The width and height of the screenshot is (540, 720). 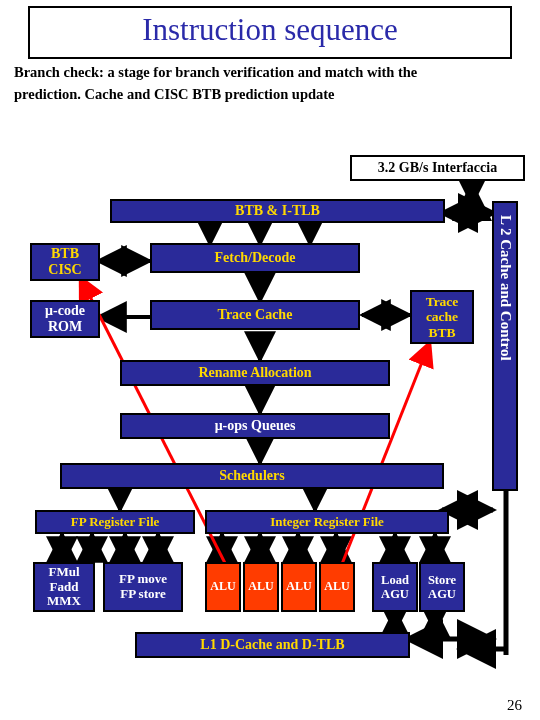 What do you see at coordinates (143, 580) in the screenshot?
I see `fpmove-l1: FP move` at bounding box center [143, 580].